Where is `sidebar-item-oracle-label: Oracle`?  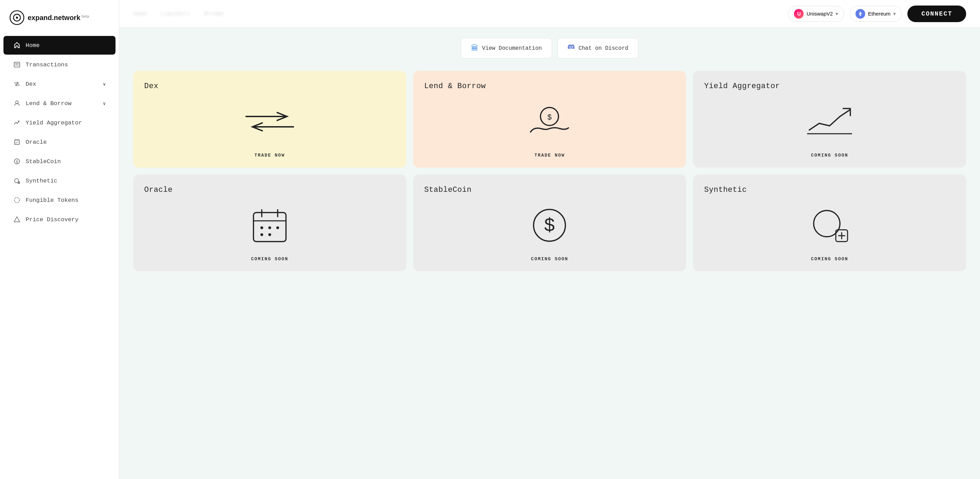 sidebar-item-oracle-label: Oracle is located at coordinates (36, 142).